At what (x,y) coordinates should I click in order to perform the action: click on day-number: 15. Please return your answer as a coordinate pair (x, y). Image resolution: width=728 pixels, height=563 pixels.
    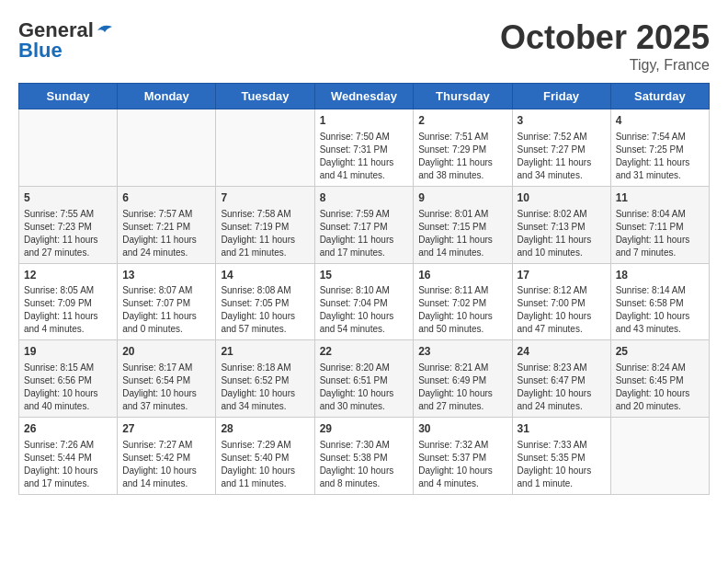
    Looking at the image, I should click on (364, 276).